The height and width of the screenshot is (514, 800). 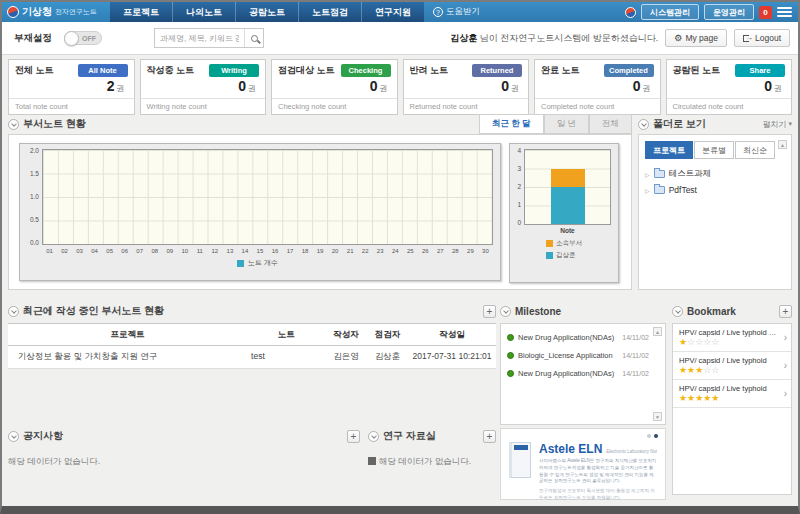 What do you see at coordinates (715, 212) in the screenshot?
I see `folder-view-panel: 프로젝트분류별최신순 ▷테스트과제▷PdfTest ▲` at bounding box center [715, 212].